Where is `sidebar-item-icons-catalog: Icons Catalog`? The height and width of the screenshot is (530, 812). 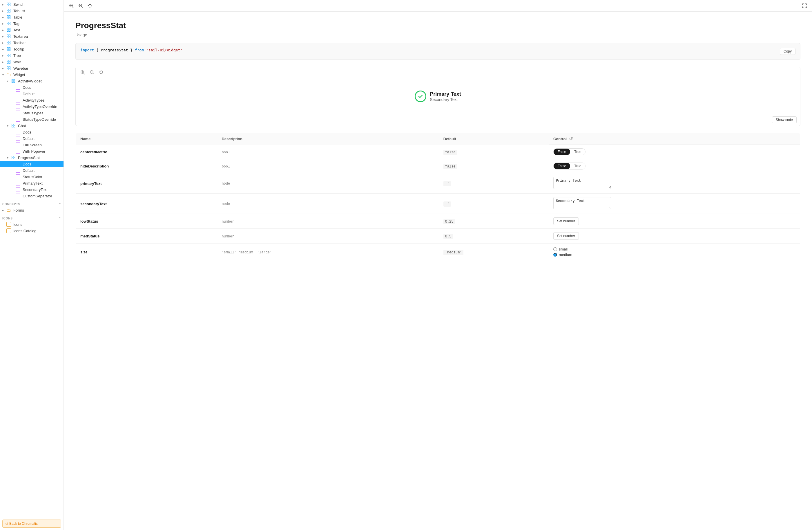 sidebar-item-icons-catalog: Icons Catalog is located at coordinates (32, 231).